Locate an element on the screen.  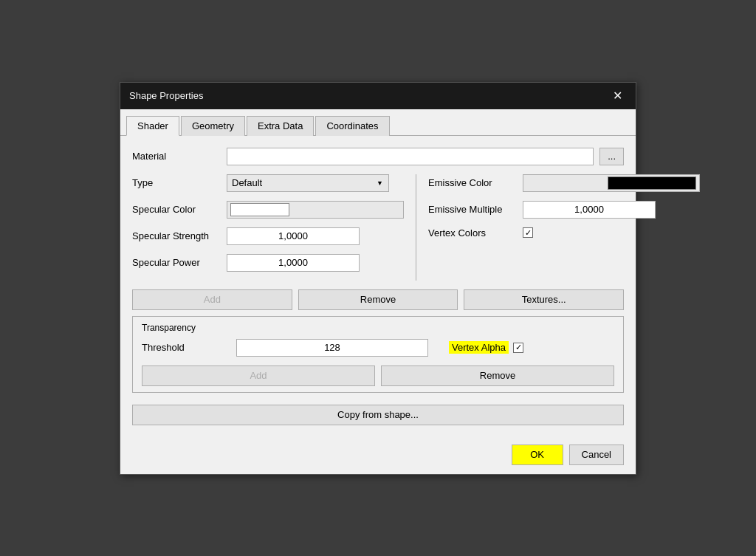
vertex-alpha-label: Vertex Alpha is located at coordinates (478, 347).